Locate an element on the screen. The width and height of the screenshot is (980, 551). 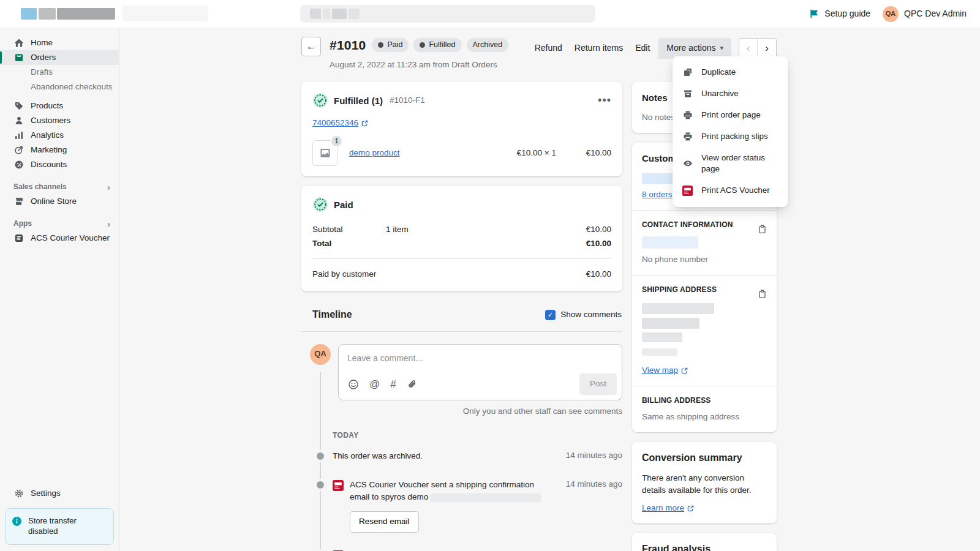
store-name-redacted is located at coordinates (86, 13).